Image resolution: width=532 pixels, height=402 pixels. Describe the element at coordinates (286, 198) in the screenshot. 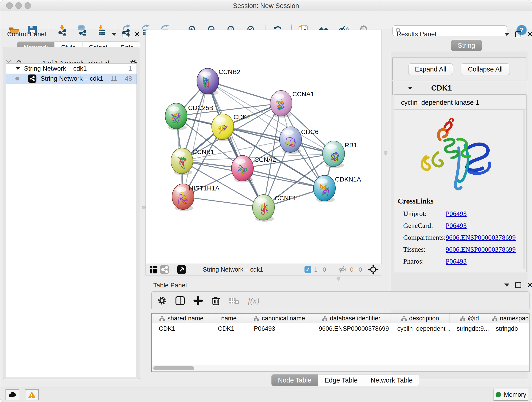

I see `node-label-CCNE1: CCNE1` at that location.